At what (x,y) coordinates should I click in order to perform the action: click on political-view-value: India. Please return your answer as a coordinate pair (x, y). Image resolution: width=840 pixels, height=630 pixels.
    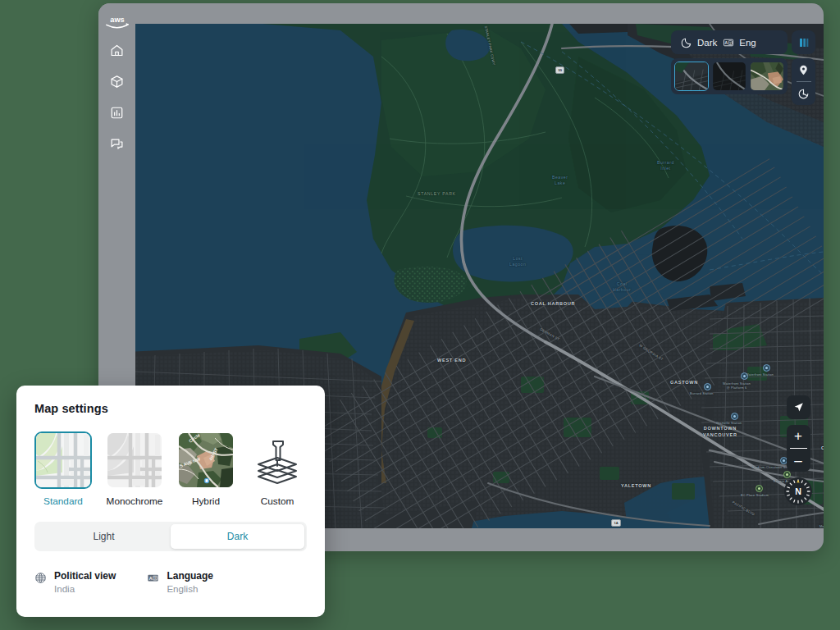
    Looking at the image, I should click on (85, 589).